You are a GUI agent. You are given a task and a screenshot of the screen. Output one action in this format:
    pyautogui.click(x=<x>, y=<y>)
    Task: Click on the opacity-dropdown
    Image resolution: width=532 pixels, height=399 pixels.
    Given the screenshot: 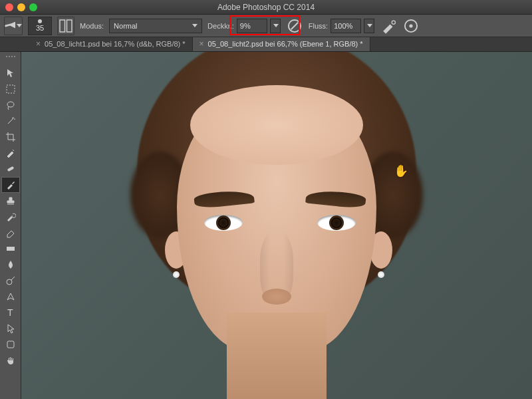 What is the action you would take?
    pyautogui.click(x=275, y=26)
    